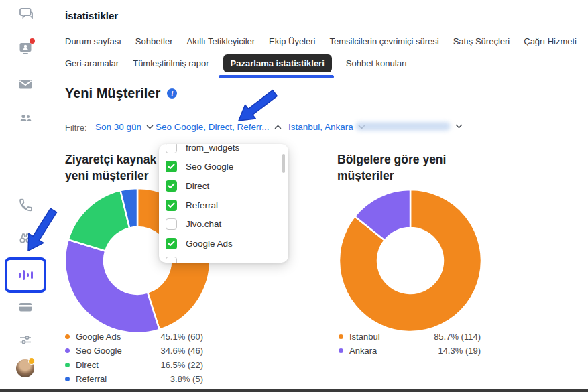 The image size is (588, 392). Describe the element at coordinates (365, 336) in the screenshot. I see `legend-label: Istanbul` at that location.